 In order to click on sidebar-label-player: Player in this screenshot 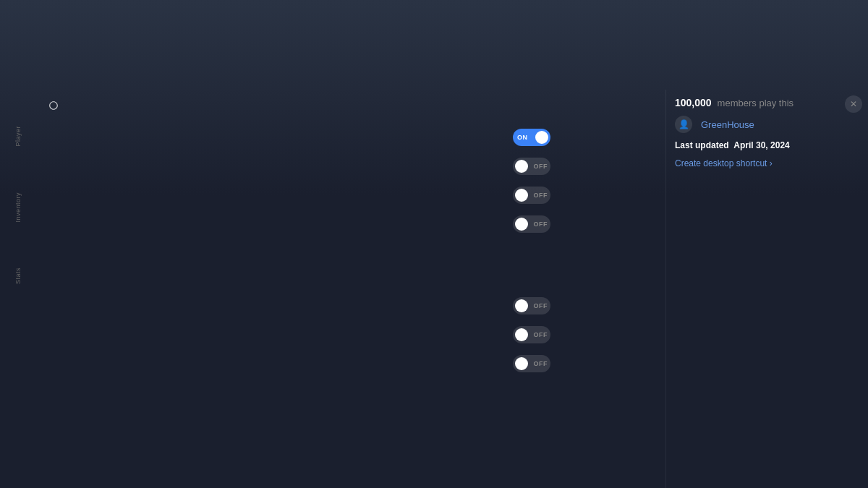, I will do `click(18, 136)`.